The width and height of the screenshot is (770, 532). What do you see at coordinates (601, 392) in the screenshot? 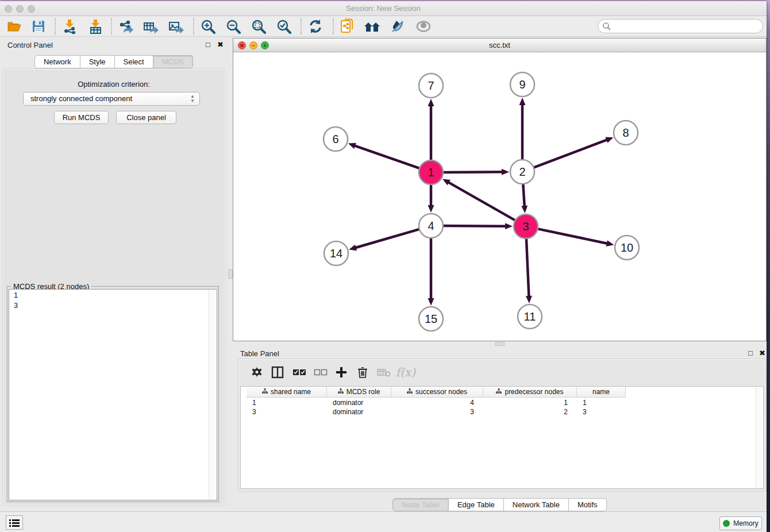
I see `column-header-name: name` at bounding box center [601, 392].